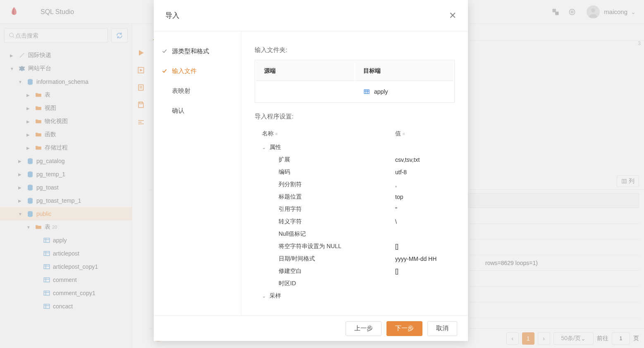 The image size is (644, 348). What do you see at coordinates (404, 92) in the screenshot?
I see `target-cell: apply` at bounding box center [404, 92].